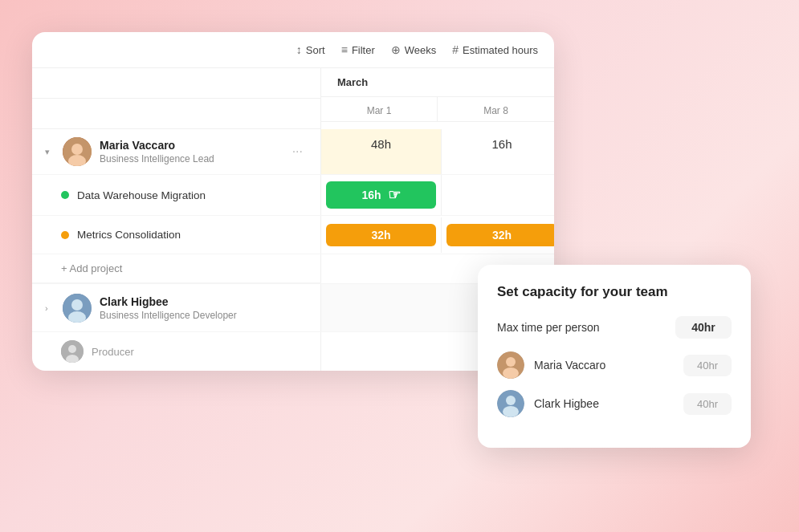 The width and height of the screenshot is (799, 532). I want to click on filter-button: ≡ Filter, so click(358, 50).